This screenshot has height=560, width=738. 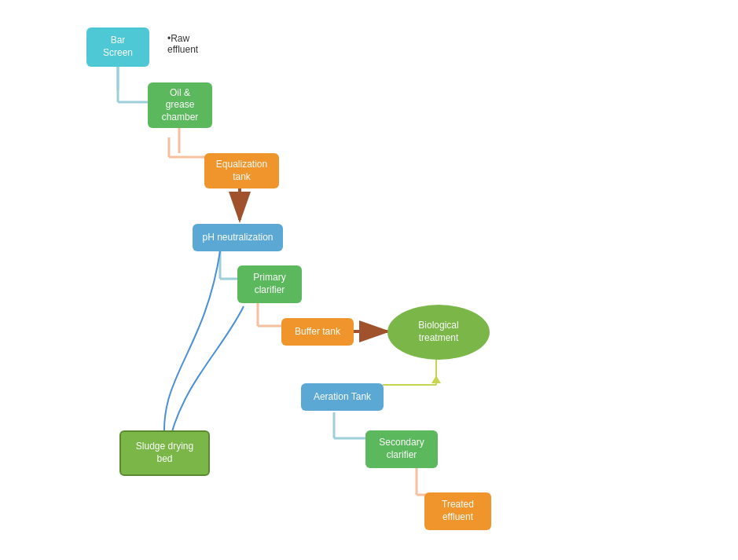 What do you see at coordinates (343, 397) in the screenshot?
I see `aeration-tank-node: Aeration Tank` at bounding box center [343, 397].